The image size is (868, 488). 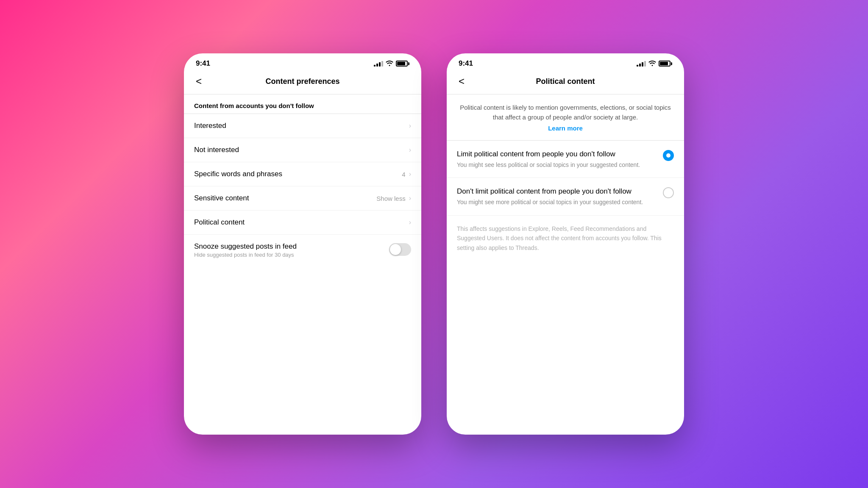 I want to click on menu-item-sensitive-label: Sensitive content, so click(x=221, y=198).